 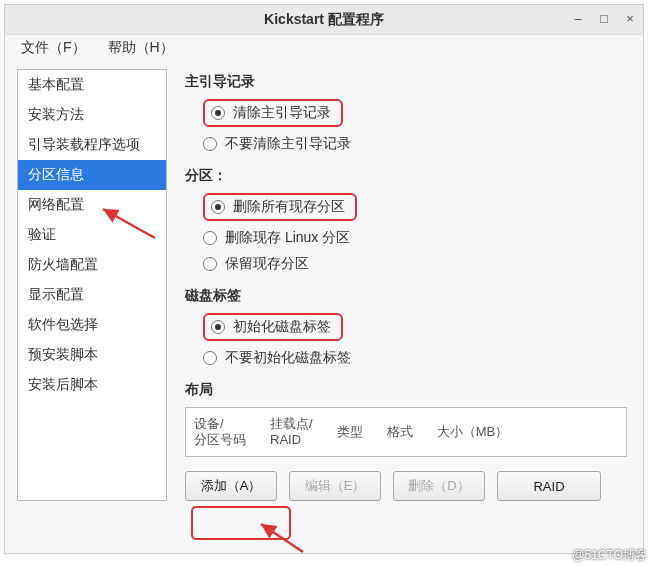 What do you see at coordinates (92, 235) in the screenshot?
I see `sidebar-item-auth: 验证` at bounding box center [92, 235].